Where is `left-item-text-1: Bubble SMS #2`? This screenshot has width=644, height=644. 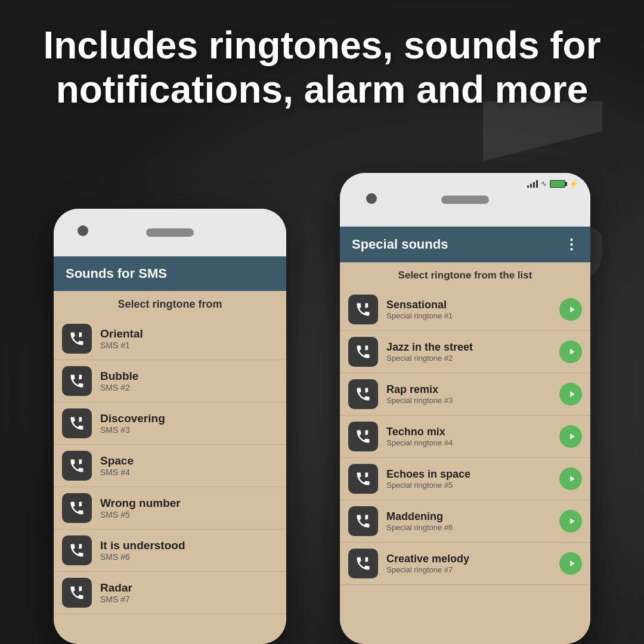 left-item-text-1: Bubble SMS #2 is located at coordinates (119, 381).